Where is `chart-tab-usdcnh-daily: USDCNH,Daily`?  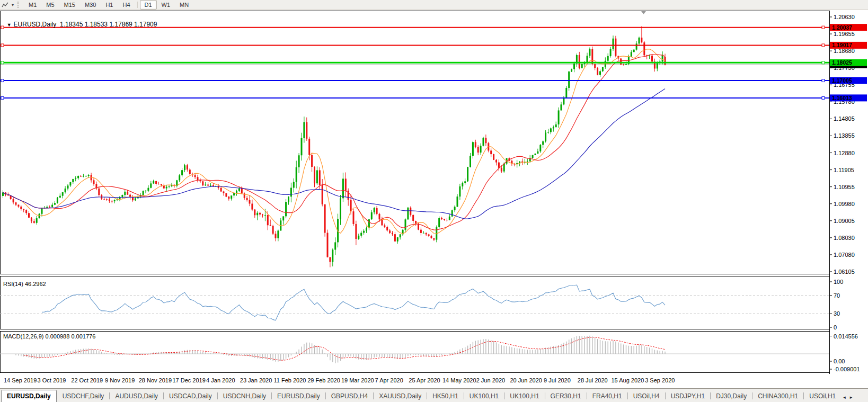
chart-tab-usdcnh-daily: USDCNH,Daily is located at coordinates (245, 396).